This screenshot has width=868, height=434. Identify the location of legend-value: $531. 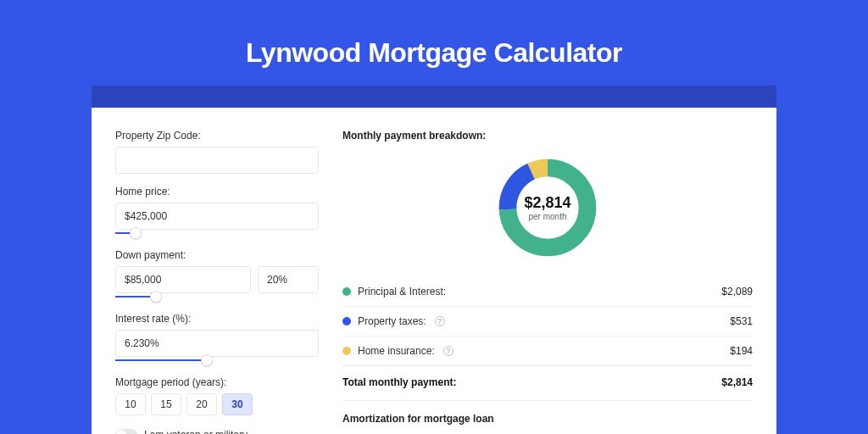
(741, 321).